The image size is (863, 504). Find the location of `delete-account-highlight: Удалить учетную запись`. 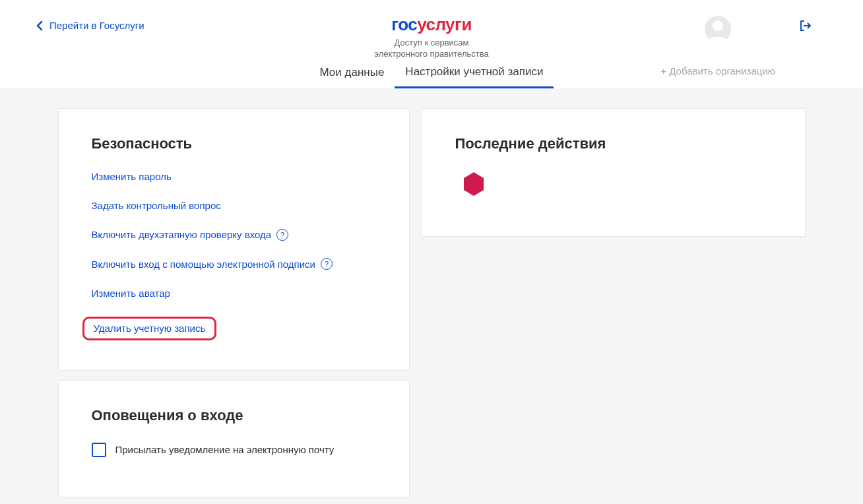

delete-account-highlight: Удалить учетную запись is located at coordinates (150, 329).